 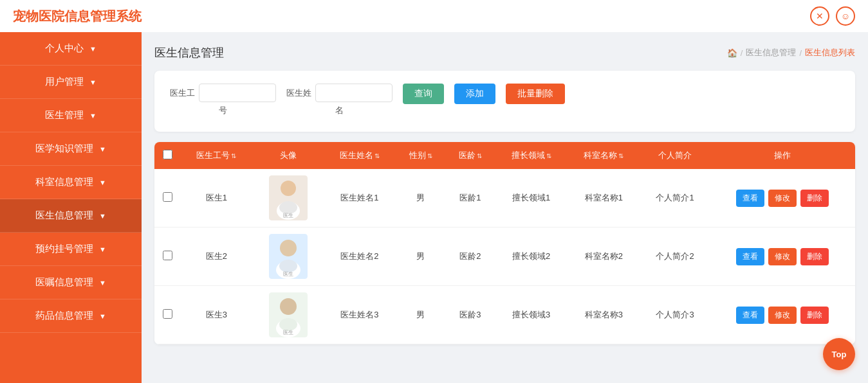 What do you see at coordinates (216, 156) in the screenshot?
I see `th-doctor-id: 医生工号⇅` at bounding box center [216, 156].